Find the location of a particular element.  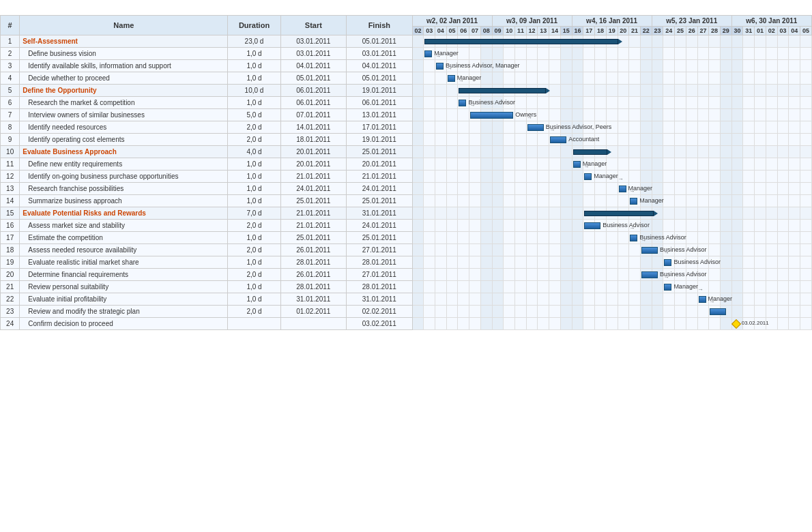

chart-cell-1-1: Manager is located at coordinates (430, 54).